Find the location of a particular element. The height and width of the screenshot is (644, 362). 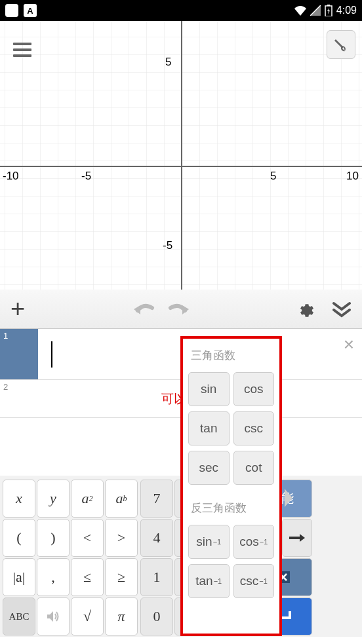

key-y: y is located at coordinates (53, 499).